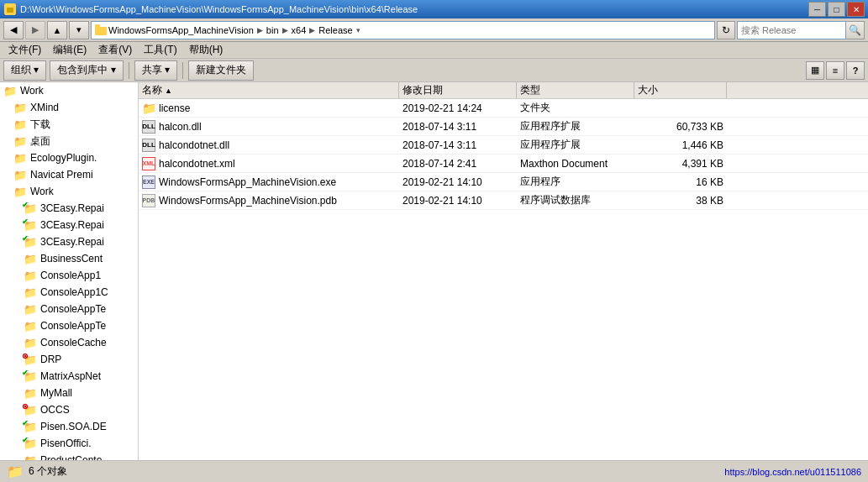 The height and width of the screenshot is (482, 868). I want to click on sidebar-item-label: ConsoleApp1C, so click(74, 292).